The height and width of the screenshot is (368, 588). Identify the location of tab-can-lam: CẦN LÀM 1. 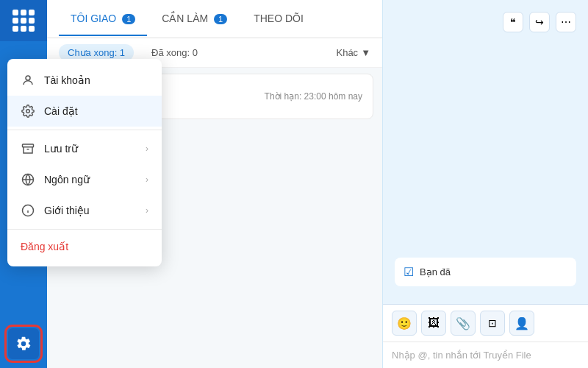
(194, 19).